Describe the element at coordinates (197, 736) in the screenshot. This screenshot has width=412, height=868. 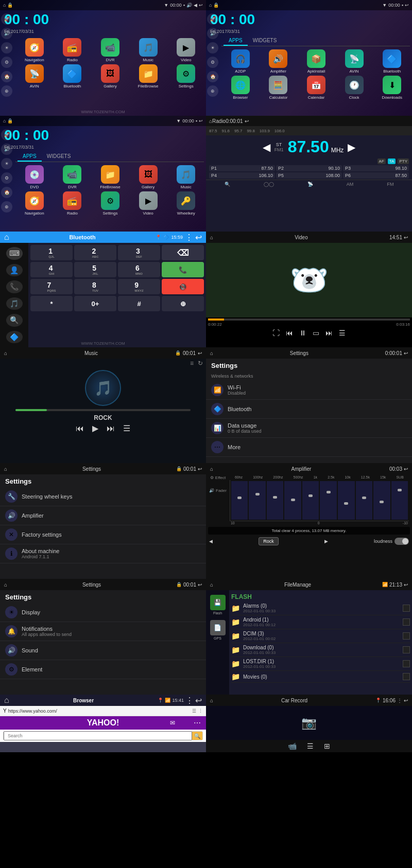
I see `browser-search-btn: 🔍` at that location.